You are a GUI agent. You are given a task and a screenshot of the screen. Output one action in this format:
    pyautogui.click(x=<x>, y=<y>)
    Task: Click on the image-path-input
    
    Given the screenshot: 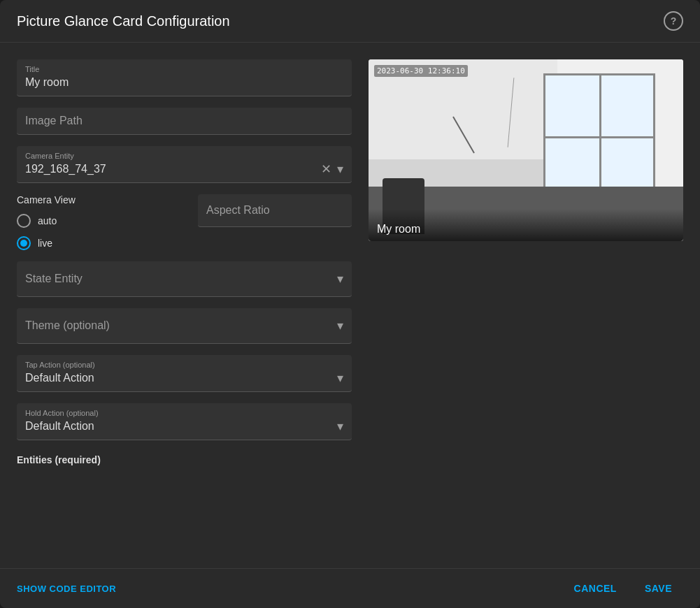 What is the action you would take?
    pyautogui.click(x=185, y=121)
    